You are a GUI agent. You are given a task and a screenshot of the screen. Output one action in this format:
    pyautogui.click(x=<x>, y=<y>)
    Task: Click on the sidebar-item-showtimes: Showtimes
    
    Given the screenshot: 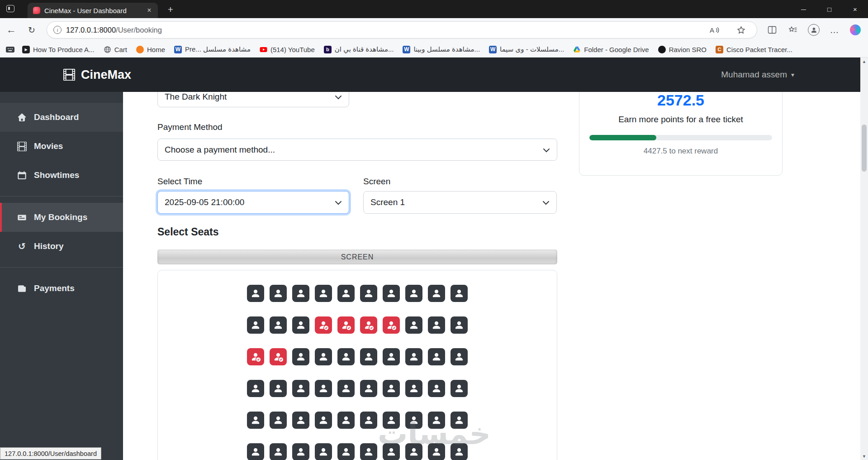 What is the action you would take?
    pyautogui.click(x=62, y=175)
    